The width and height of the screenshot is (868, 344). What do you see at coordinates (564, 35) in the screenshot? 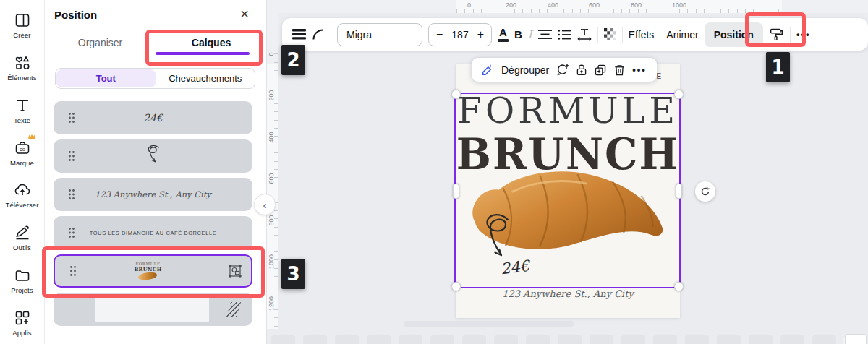
I see `list-icon` at bounding box center [564, 35].